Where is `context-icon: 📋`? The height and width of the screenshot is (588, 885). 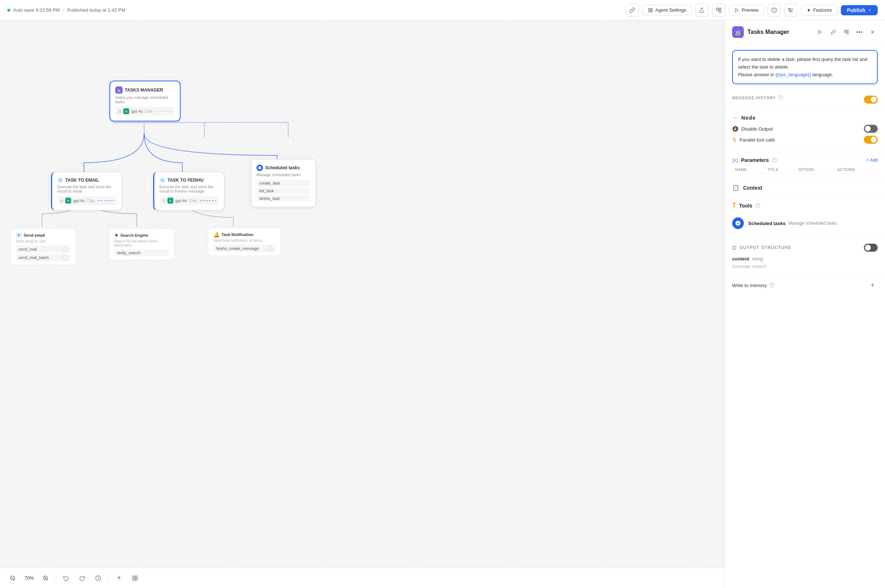
context-icon: 📋 is located at coordinates (736, 188).